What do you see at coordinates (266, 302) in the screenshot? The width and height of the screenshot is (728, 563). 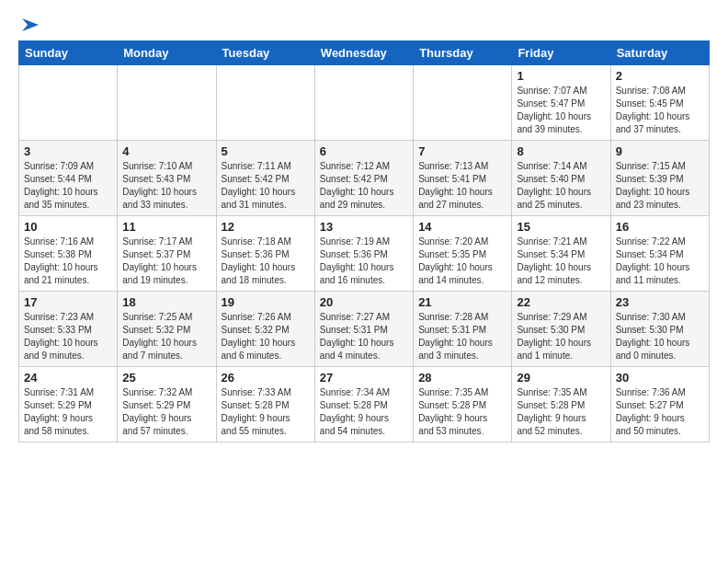 I see `day-number: 19` at bounding box center [266, 302].